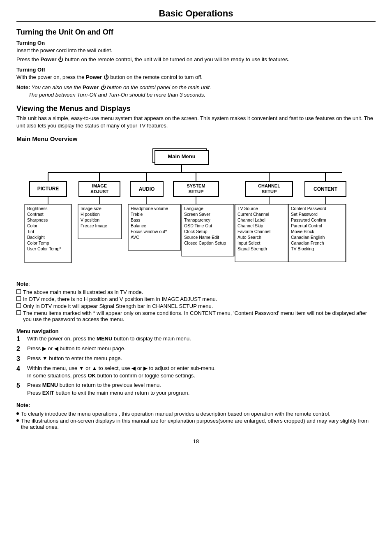 This screenshot has width=392, height=555. I want to click on nav-step-3: 3 Press ▼ button to enter the menu page., so click(196, 358).